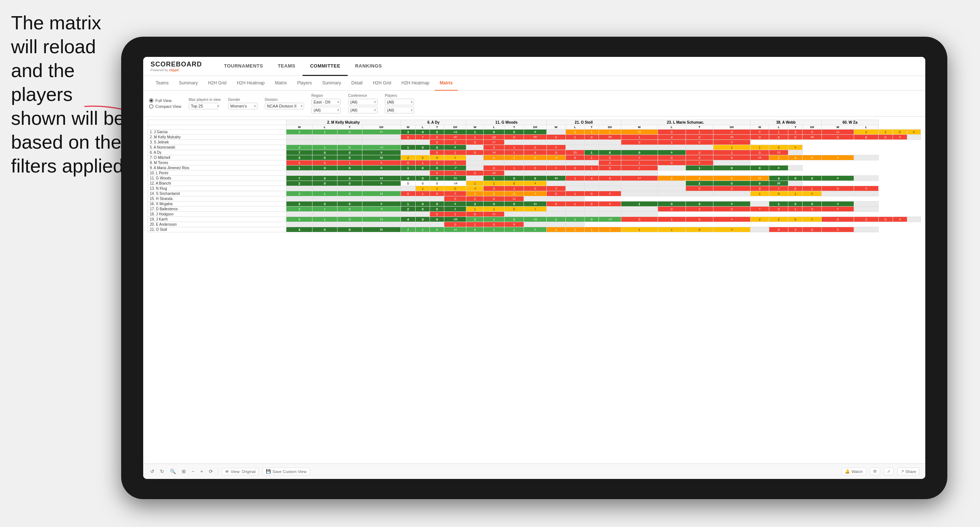  What do you see at coordinates (889, 471) in the screenshot?
I see `expand-button: ⤢` at bounding box center [889, 471].